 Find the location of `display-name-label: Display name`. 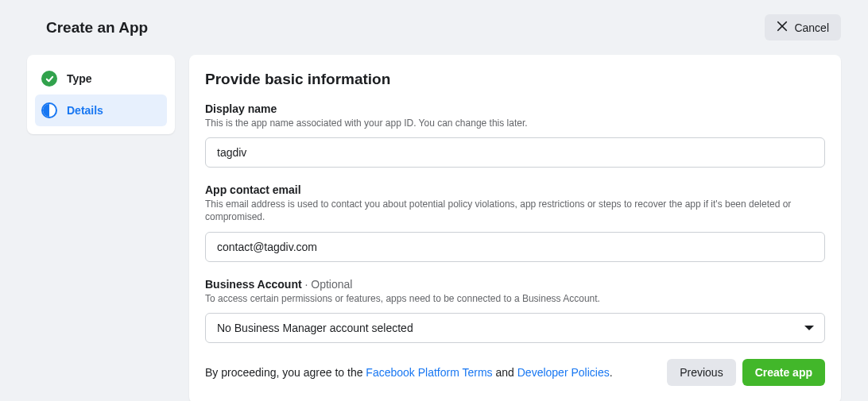

display-name-label: Display name is located at coordinates (515, 109).